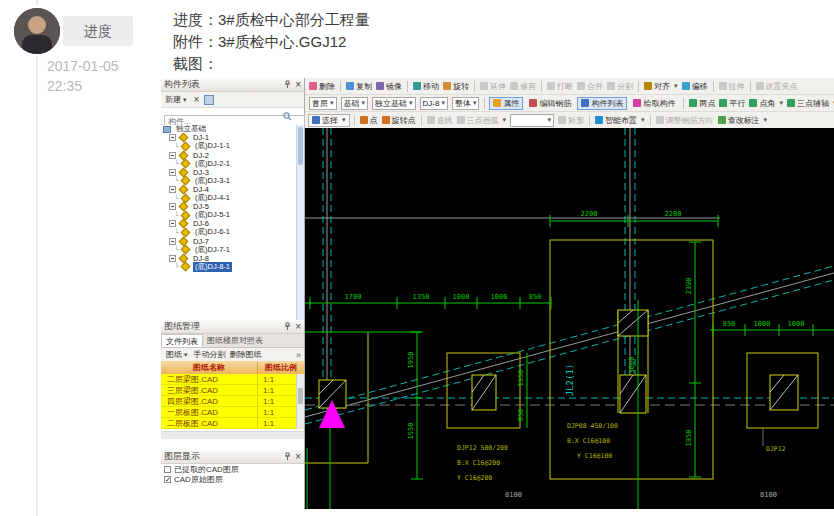  Describe the element at coordinates (674, 214) in the screenshot. I see `dim-label: 2200` at that location.